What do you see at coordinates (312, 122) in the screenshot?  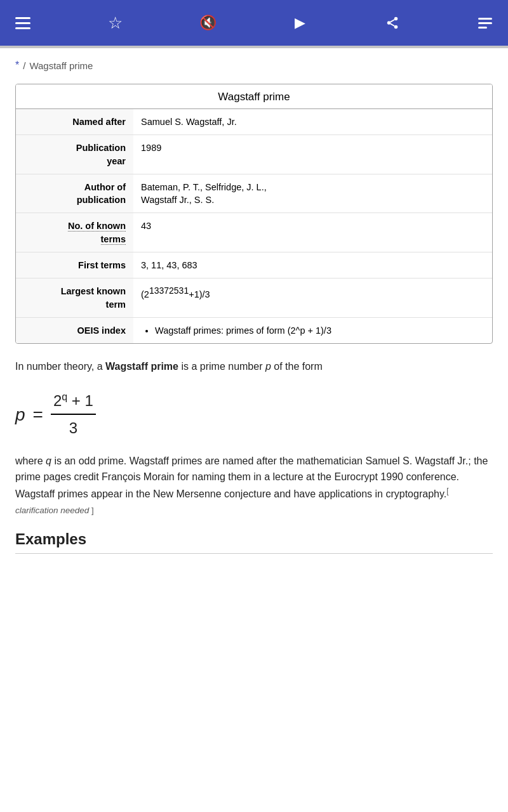 I see `infocard-value-named-after: Samuel S. Wagstaff, Jr.` at bounding box center [312, 122].